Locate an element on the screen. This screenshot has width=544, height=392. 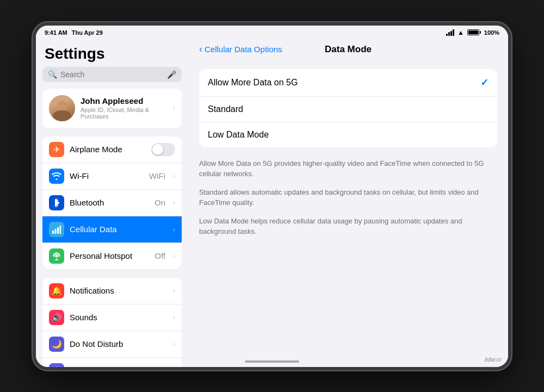
option-label-low-data: Low Data Mode is located at coordinates (348, 135).